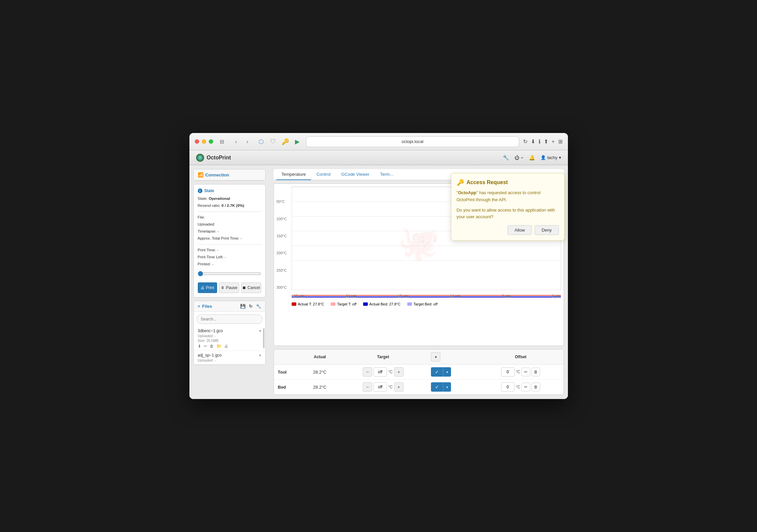 Image resolution: width=757 pixels, height=532 pixels. Describe the element at coordinates (519, 158) in the screenshot. I see `power-menu: ⏻ ▾` at that location.